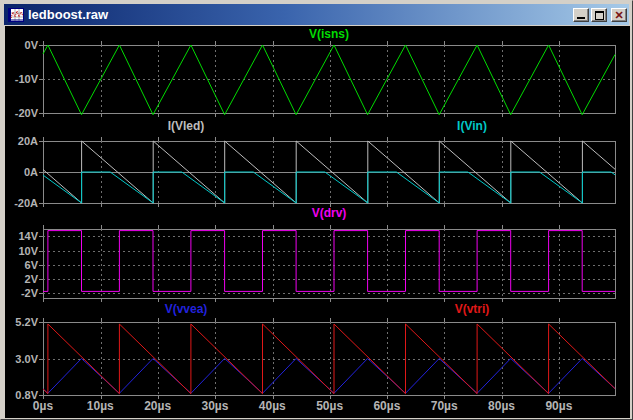 This screenshot has width=633, height=420. I want to click on close-x-icon: ✕, so click(619, 15).